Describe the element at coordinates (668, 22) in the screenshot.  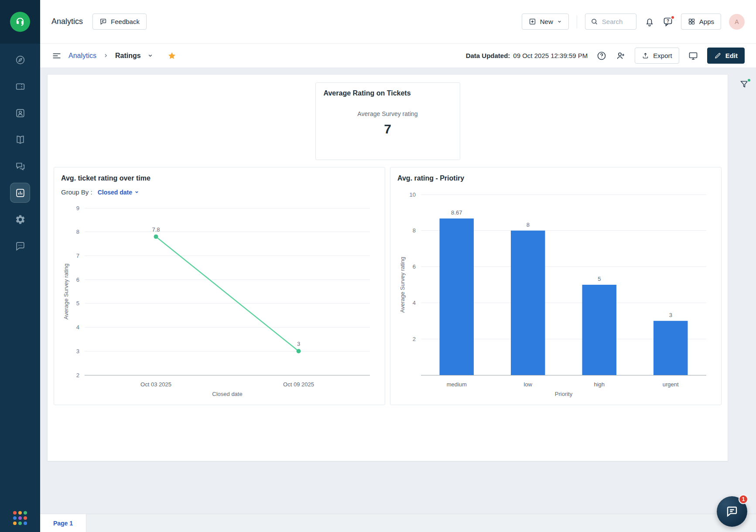
I see `help-button: ?` at that location.